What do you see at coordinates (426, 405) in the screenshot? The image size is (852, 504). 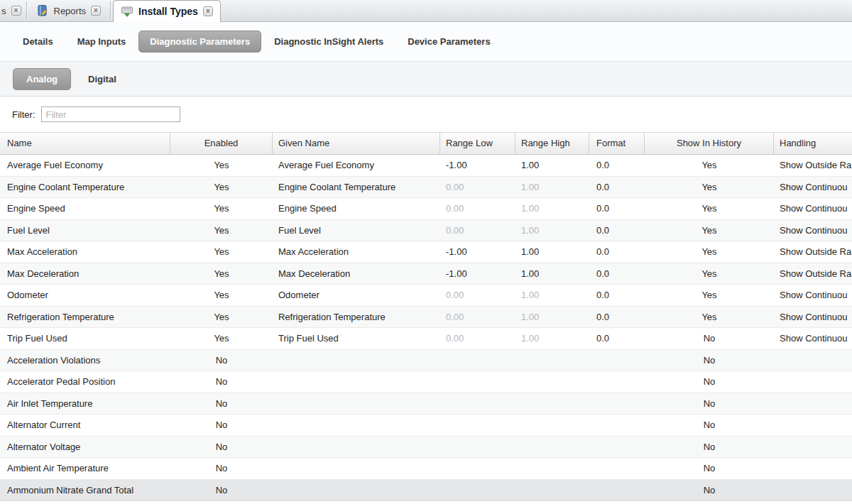 I see `table-row: Air Inlet TemperatureNoNo` at bounding box center [426, 405].